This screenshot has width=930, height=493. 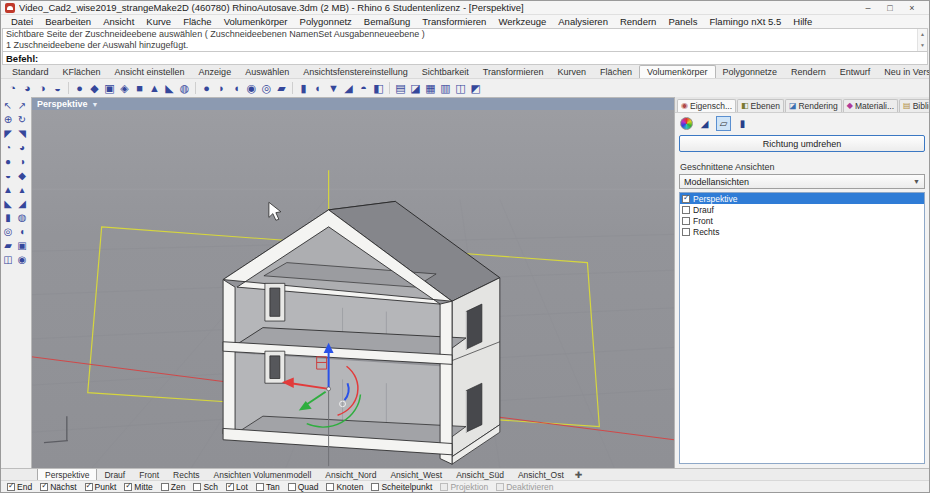 What do you see at coordinates (22, 106) in the screenshot?
I see `select-brush-icon: ↗` at bounding box center [22, 106].